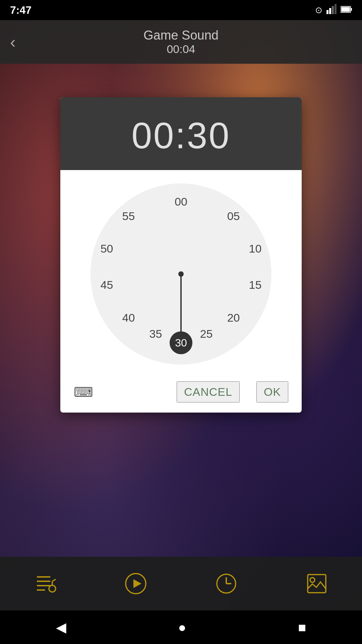 The height and width of the screenshot is (644, 362). What do you see at coordinates (181, 274) in the screenshot?
I see `clock-circle: 00 05 10 15 20 25 30 35` at bounding box center [181, 274].